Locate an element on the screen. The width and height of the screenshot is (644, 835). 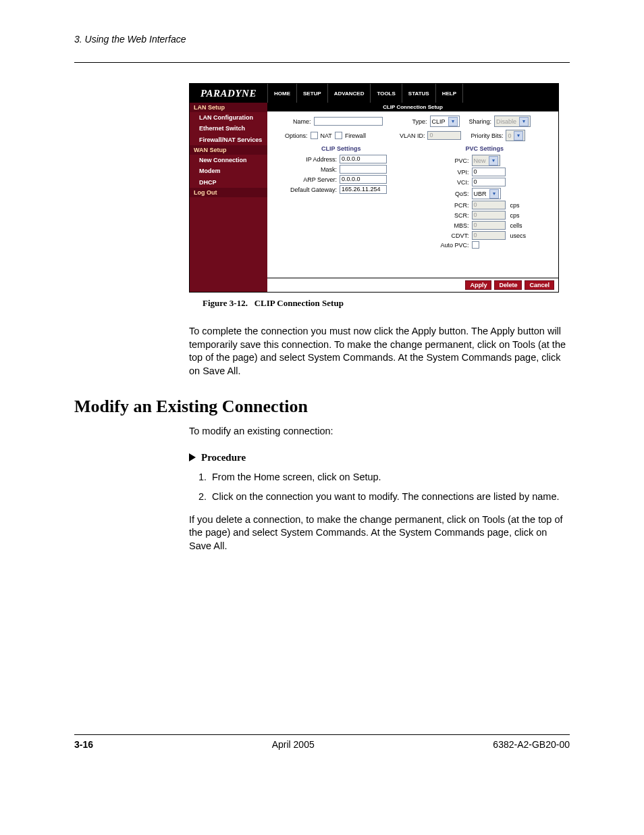
sidebar-item-firewall-nat: Firewall/NAT Services is located at coordinates (228, 140).